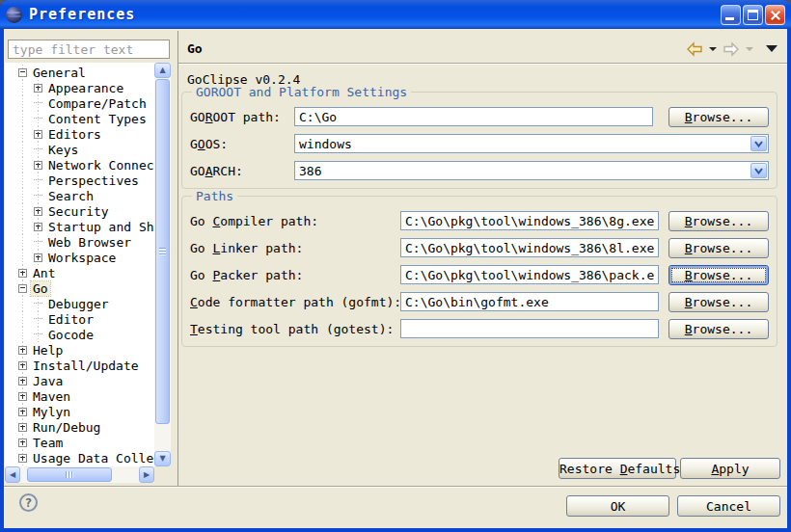 The height and width of the screenshot is (532, 791). What do you see at coordinates (79, 165) in the screenshot?
I see `tree-item-network-connect: Network Connect` at bounding box center [79, 165].